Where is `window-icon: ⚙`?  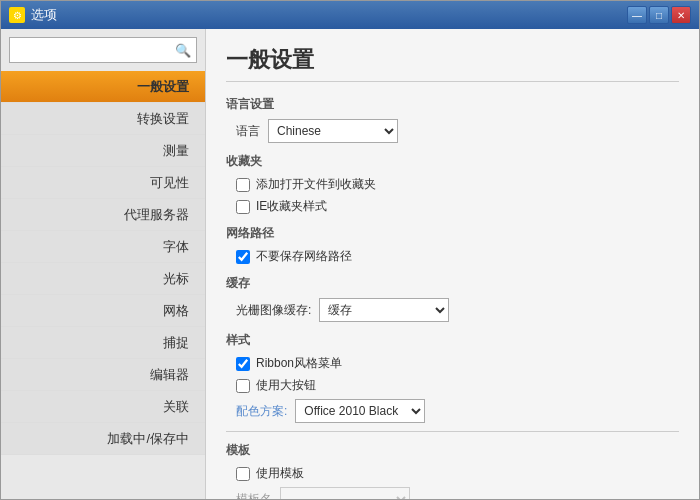
window-icon: ⚙ is located at coordinates (17, 15).